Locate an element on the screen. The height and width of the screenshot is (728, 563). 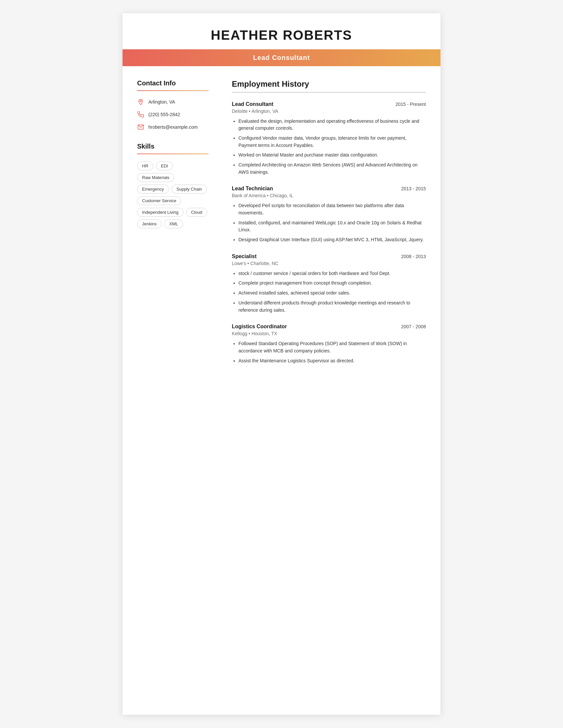
job-bullet: Evaluated the design, implementation and… is located at coordinates (332, 125).